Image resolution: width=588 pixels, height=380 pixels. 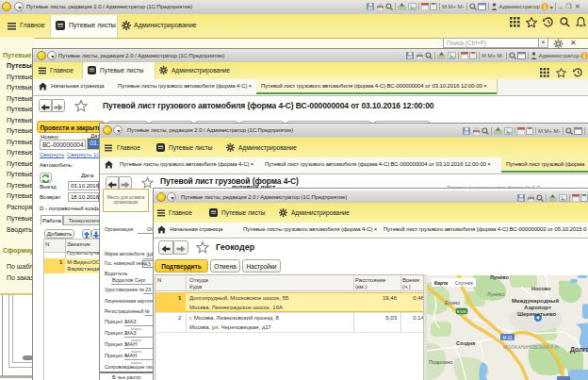 I want to click on svg-text: Шереметьево, so click(x=537, y=314).